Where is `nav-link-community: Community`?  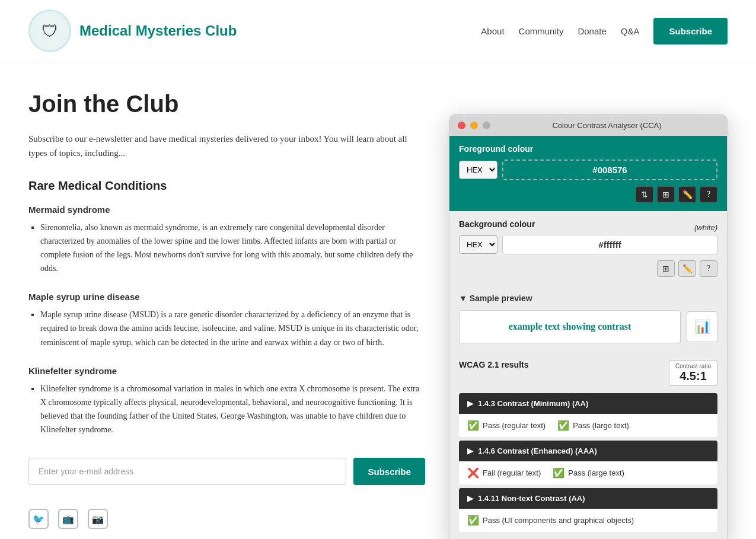 nav-link-community: Community is located at coordinates (541, 31).